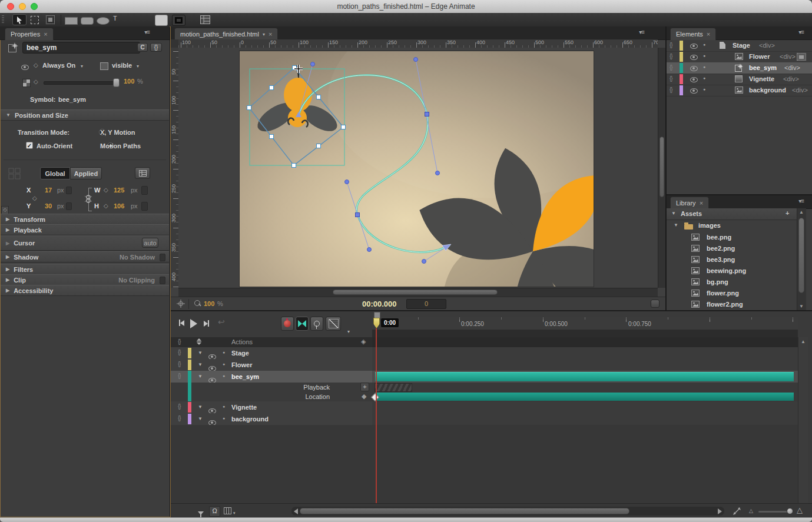 This screenshot has width=812, height=522. I want to click on timeline-ruler: 0:00.250 0:00.500 0:00.750, so click(585, 324).